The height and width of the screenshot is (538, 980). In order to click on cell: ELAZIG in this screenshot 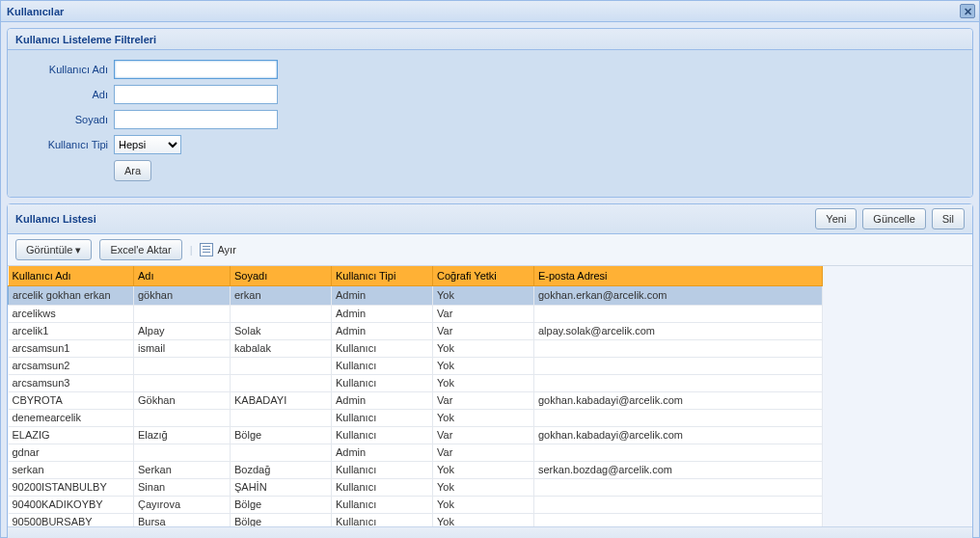, I will do `click(71, 435)`.